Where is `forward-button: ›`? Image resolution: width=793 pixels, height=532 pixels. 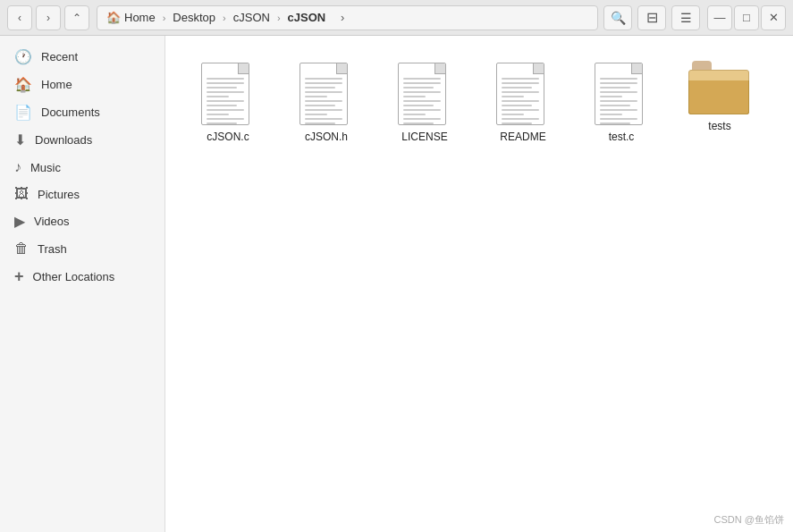
forward-button: › is located at coordinates (48, 18).